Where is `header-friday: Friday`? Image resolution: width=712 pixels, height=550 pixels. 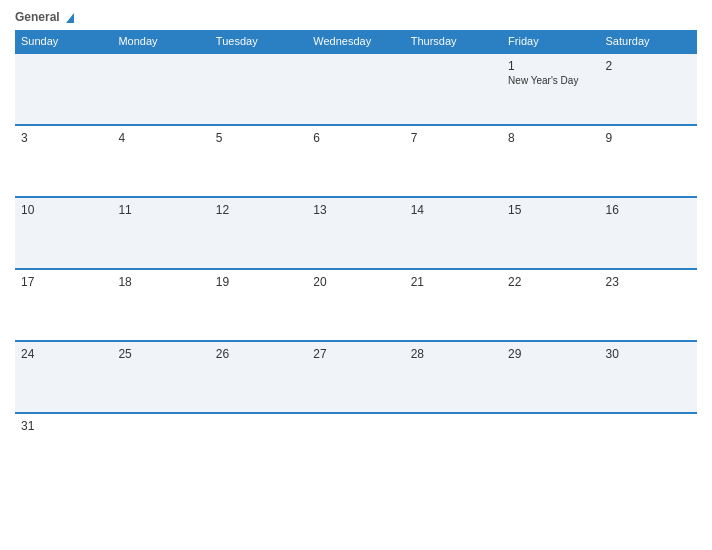
header-friday: Friday is located at coordinates (550, 42).